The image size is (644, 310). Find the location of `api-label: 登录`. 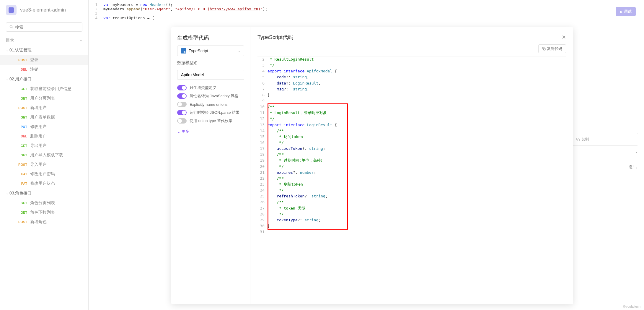

api-label: 登录 is located at coordinates (34, 60).